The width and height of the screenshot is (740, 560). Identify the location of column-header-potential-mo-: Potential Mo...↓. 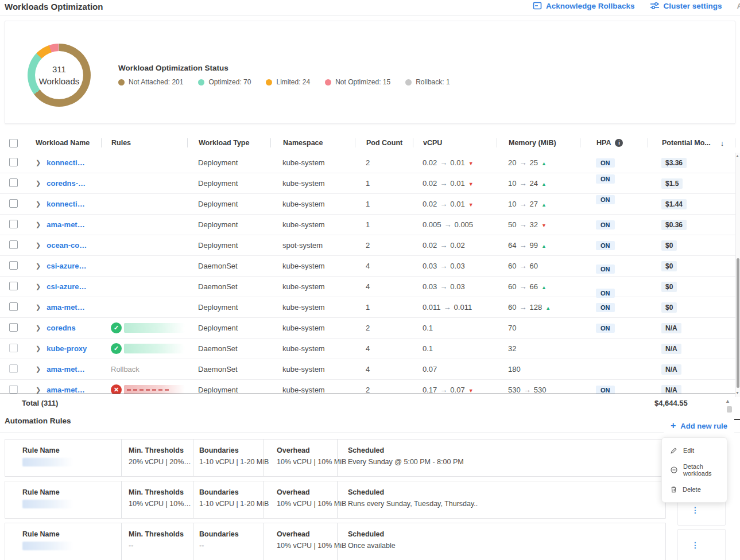
(691, 143).